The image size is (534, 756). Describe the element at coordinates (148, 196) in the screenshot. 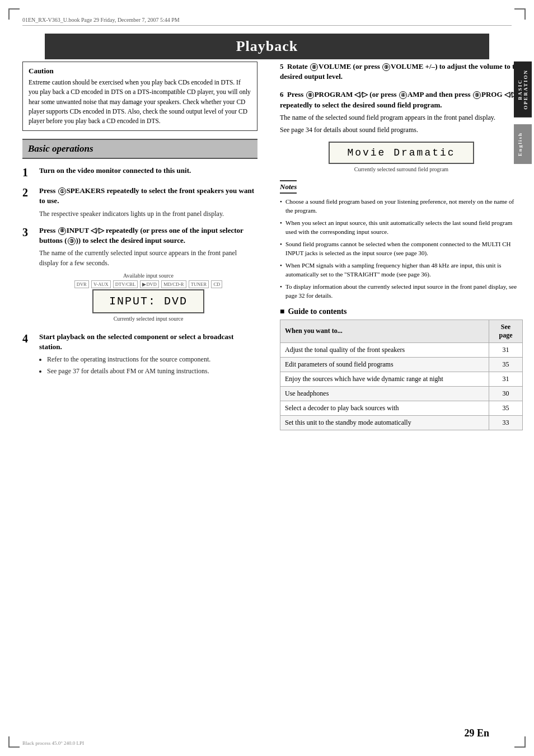

I see `step-2-title: Press ①SPEAKERS repeatedly to select the…` at that location.